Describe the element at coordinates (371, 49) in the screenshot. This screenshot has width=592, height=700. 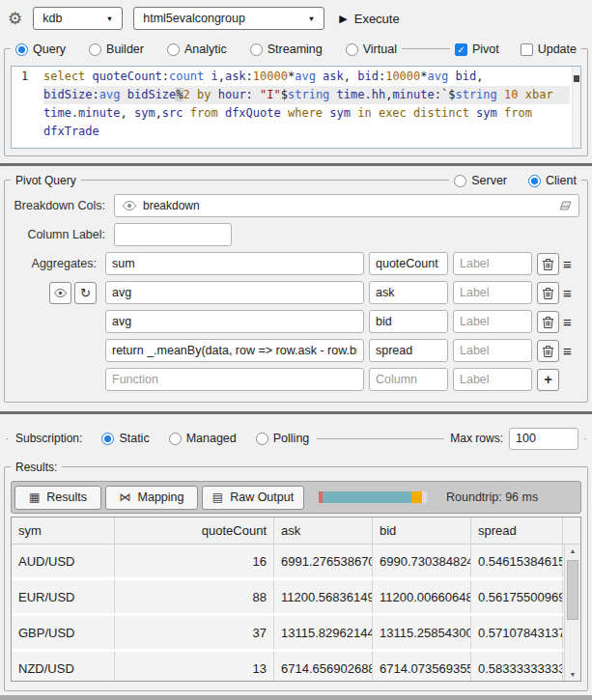
I see `query-mode-radio-virtual: Virtual` at that location.